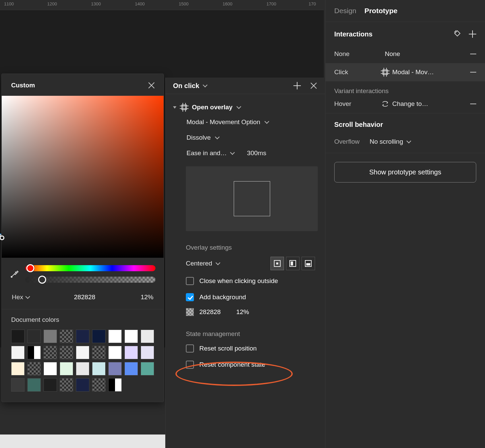 The width and height of the screenshot is (485, 448). I want to click on tab-prototype: Prototype, so click(381, 11).